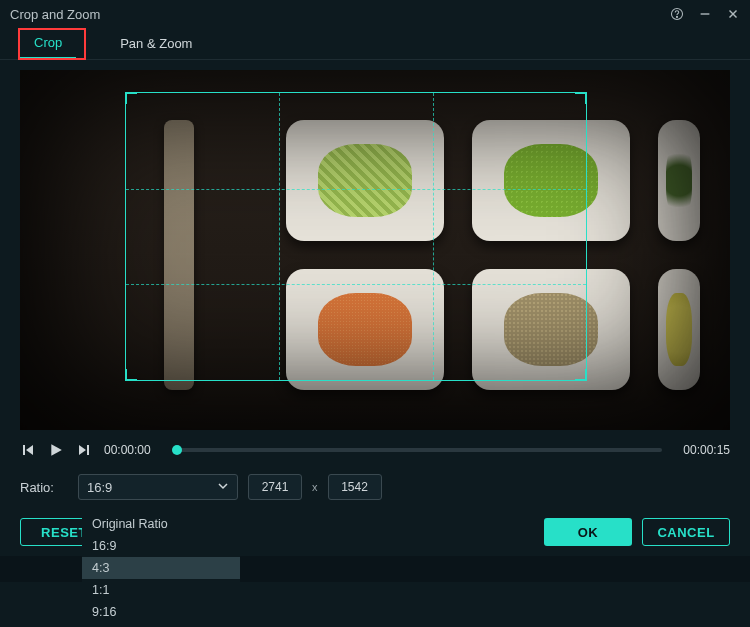 This screenshot has width=750, height=627. I want to click on time-duration: 00:00:15, so click(702, 450).